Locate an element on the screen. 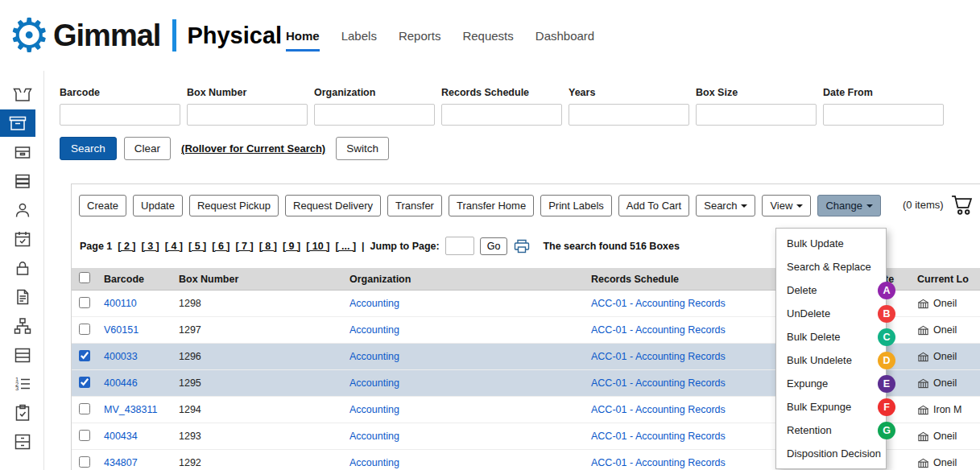 The width and height of the screenshot is (980, 470). document-icon is located at coordinates (23, 297).